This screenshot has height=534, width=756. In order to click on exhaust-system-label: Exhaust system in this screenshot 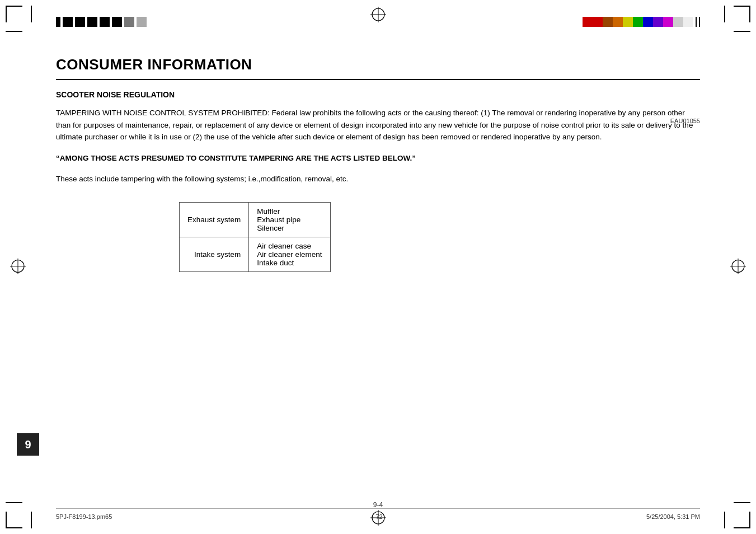, I will do `click(214, 219)`.